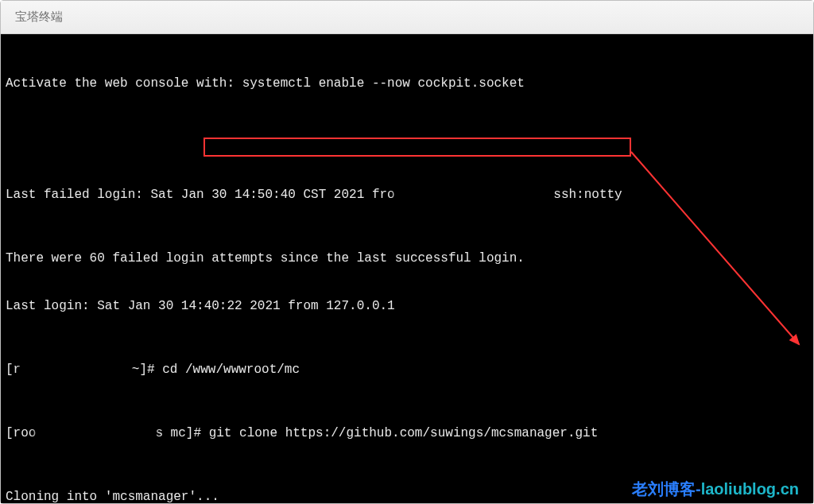 The image size is (814, 504). I want to click on terminal-line: [roos mc]# git clone https://github.com/…, so click(407, 433).